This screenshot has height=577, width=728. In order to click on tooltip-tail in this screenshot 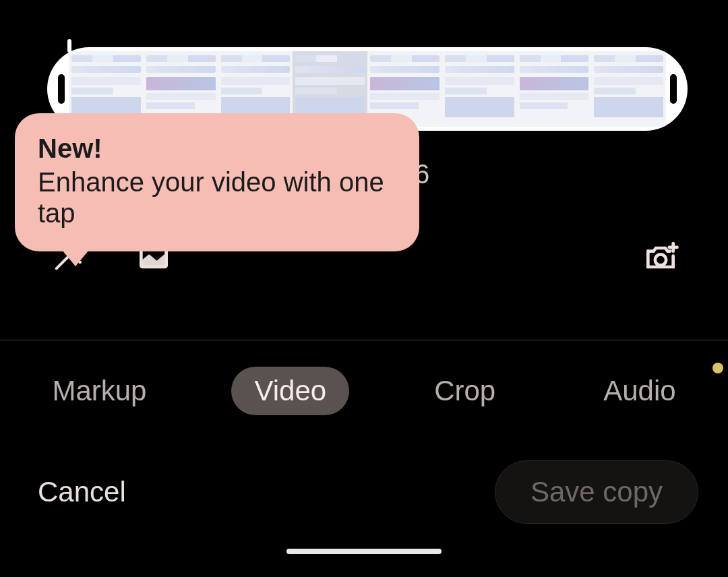, I will do `click(75, 258)`.